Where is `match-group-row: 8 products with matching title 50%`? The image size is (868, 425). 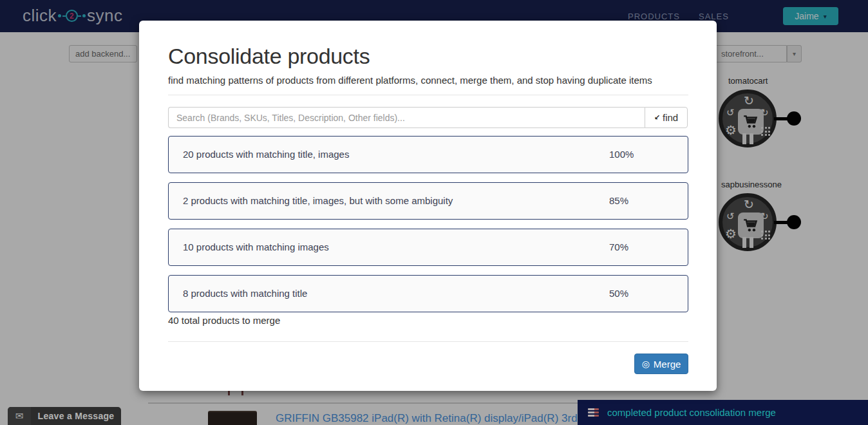 match-group-row: 8 products with matching title 50% is located at coordinates (428, 294).